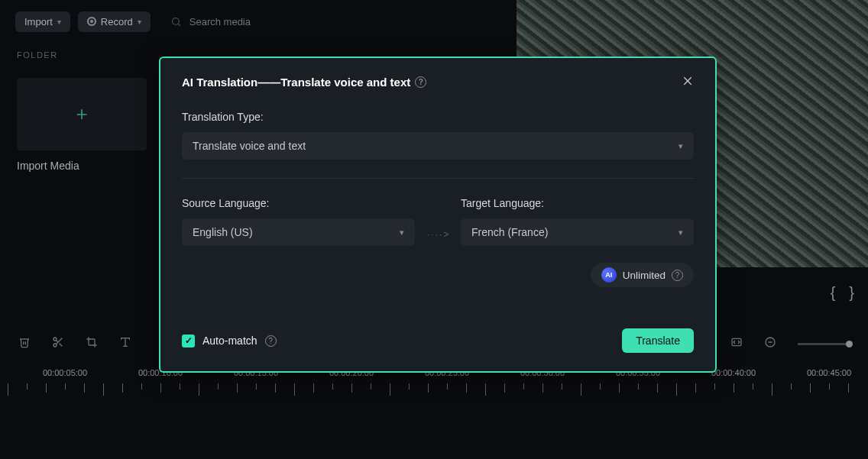  Describe the element at coordinates (438, 117) in the screenshot. I see `translation-type-label: Translation Type:` at that location.